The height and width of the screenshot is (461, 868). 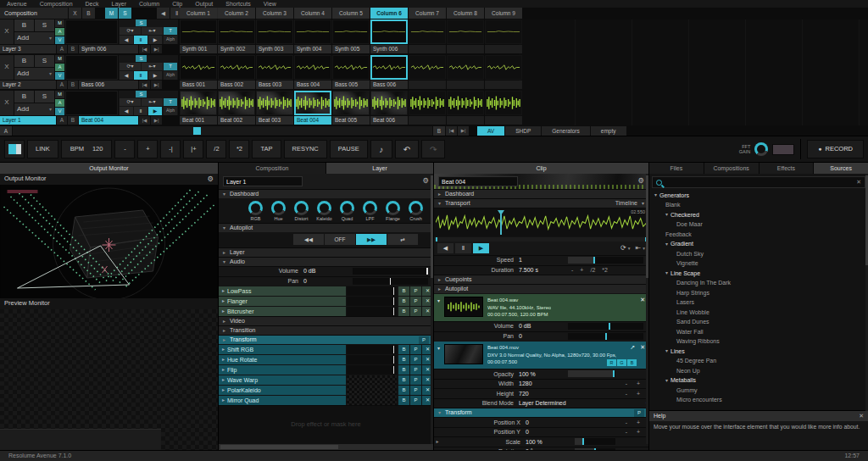 I want to click on tree-item: ▾ Lasers, so click(x=759, y=303).